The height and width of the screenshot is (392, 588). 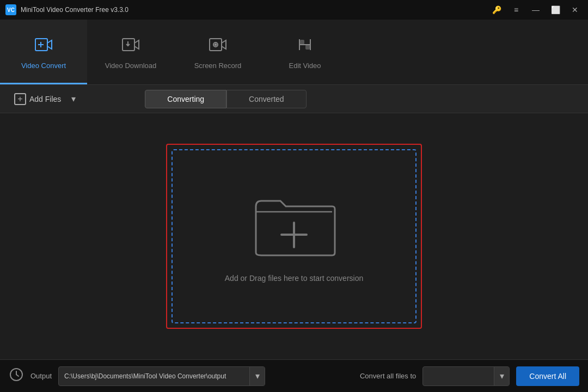 I want to click on tab-converting: Converting, so click(x=186, y=99).